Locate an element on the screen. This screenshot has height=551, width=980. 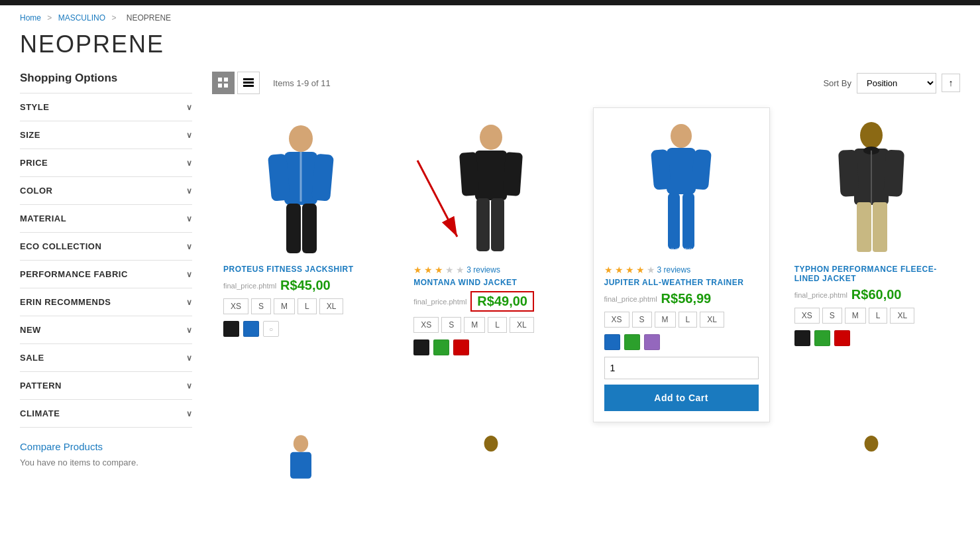
price-value-4: R$60,00 is located at coordinates (877, 294).